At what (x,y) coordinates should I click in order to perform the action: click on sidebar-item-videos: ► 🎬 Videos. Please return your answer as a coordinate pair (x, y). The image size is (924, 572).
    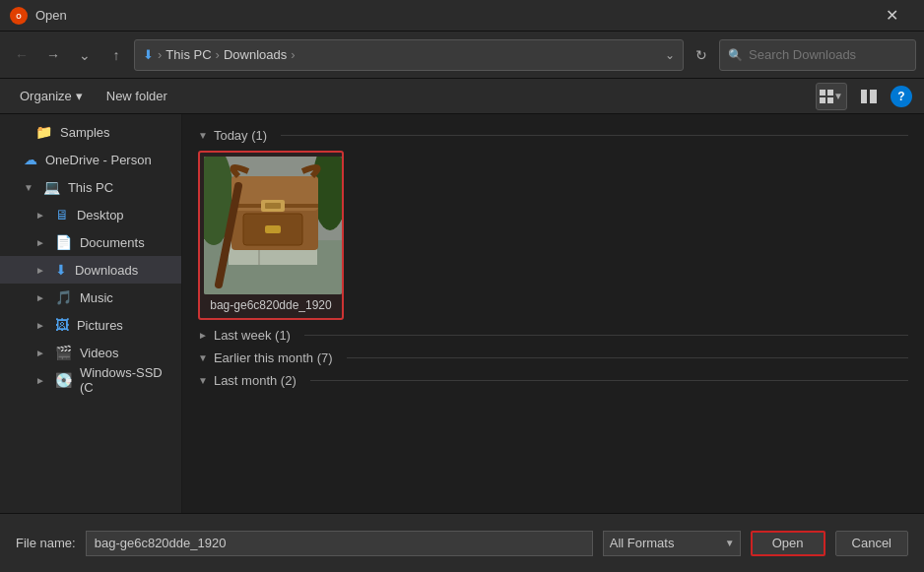
    Looking at the image, I should click on (91, 352).